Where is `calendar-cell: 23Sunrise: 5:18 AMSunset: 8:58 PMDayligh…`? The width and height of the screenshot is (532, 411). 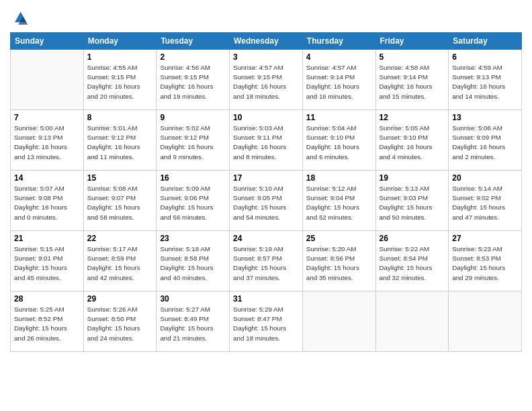 calendar-cell: 23Sunrise: 5:18 AMSunset: 8:58 PMDayligh… is located at coordinates (193, 261).